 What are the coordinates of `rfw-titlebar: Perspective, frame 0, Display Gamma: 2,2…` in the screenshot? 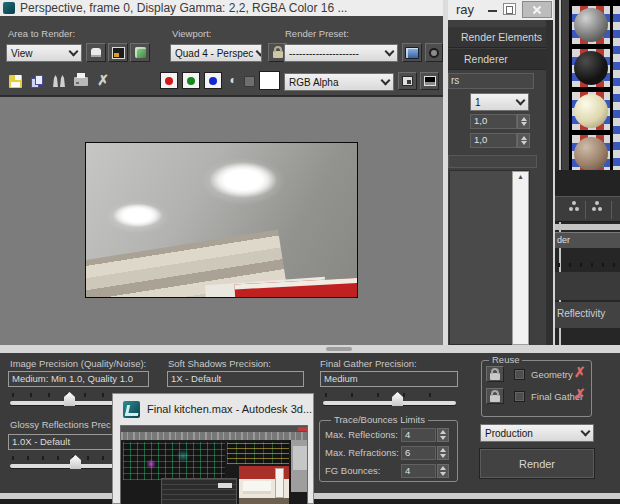 It's located at (224, 8).